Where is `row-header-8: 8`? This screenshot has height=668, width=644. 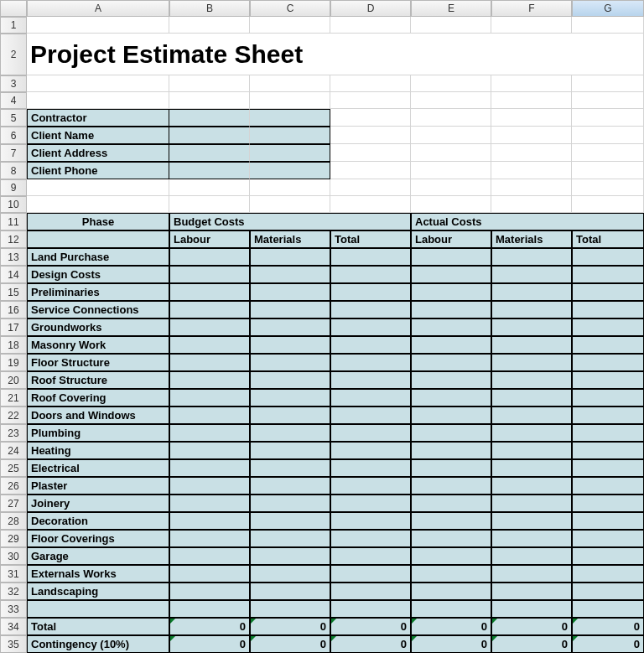 row-header-8: 8 is located at coordinates (13, 171).